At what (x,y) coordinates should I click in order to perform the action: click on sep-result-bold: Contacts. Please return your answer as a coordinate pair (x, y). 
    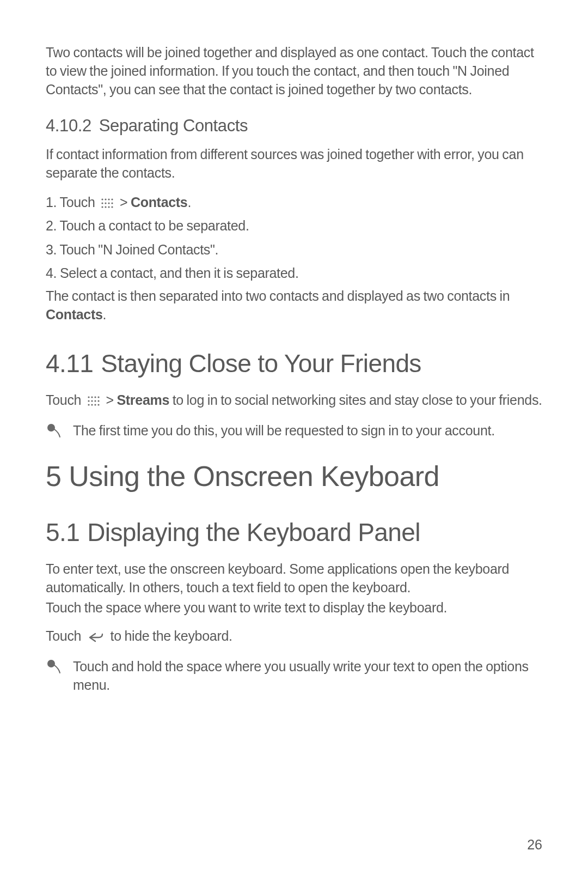
    Looking at the image, I should click on (74, 314).